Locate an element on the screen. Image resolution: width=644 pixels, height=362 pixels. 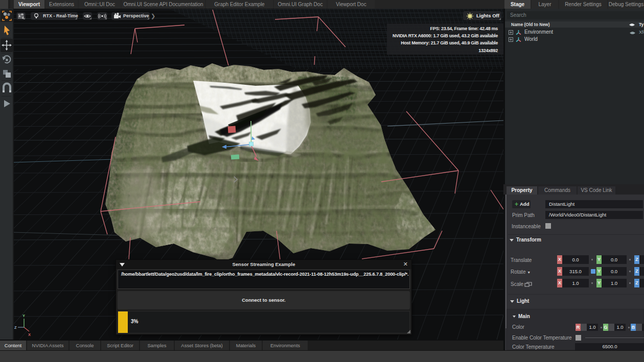
svg-text: Z is located at coordinates (15, 328).